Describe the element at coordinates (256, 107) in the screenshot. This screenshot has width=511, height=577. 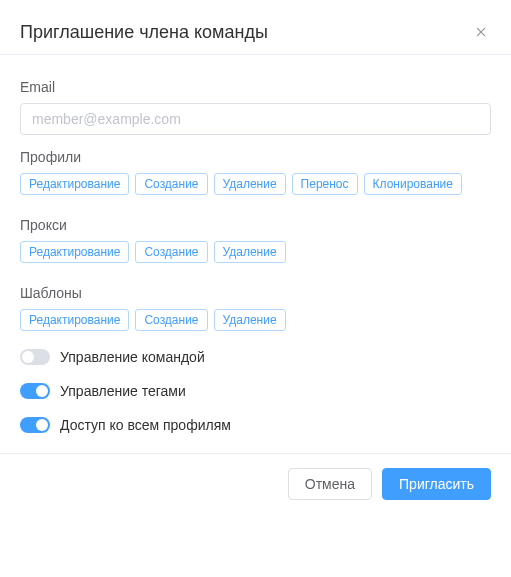
I see `email-field-item: Email` at that location.